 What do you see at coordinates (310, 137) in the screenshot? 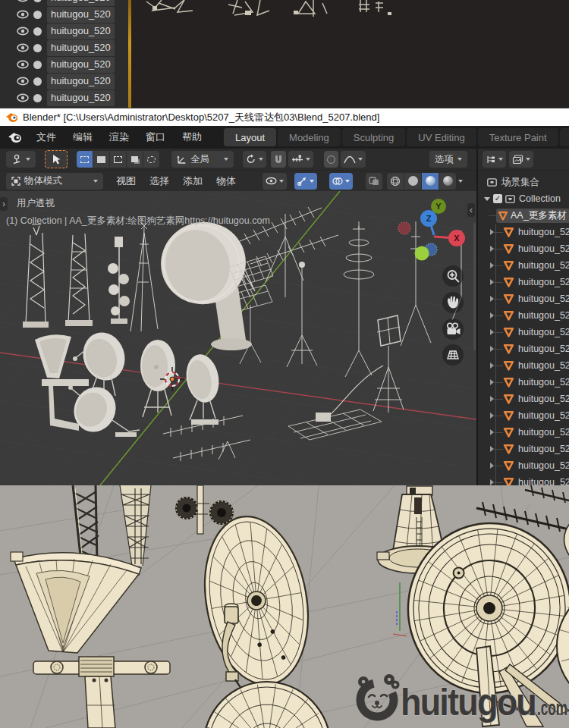
I see `workspace-tab: Modeling` at bounding box center [310, 137].